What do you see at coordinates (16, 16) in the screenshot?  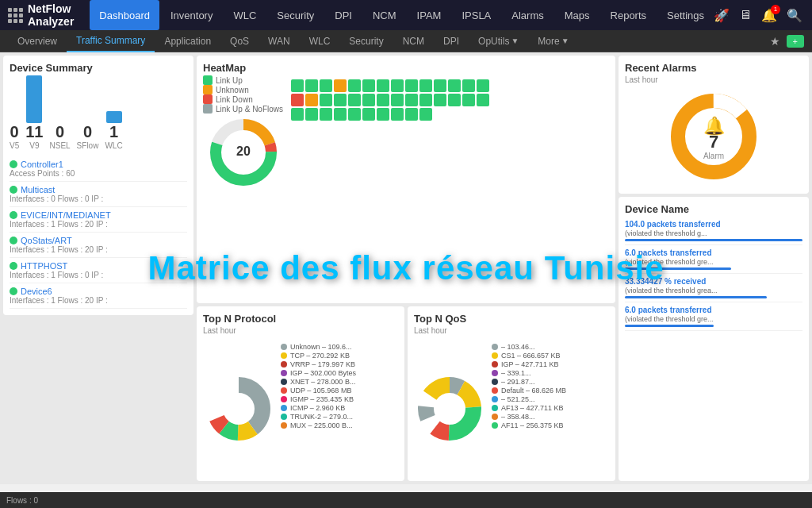 I see `grid-icon` at bounding box center [16, 16].